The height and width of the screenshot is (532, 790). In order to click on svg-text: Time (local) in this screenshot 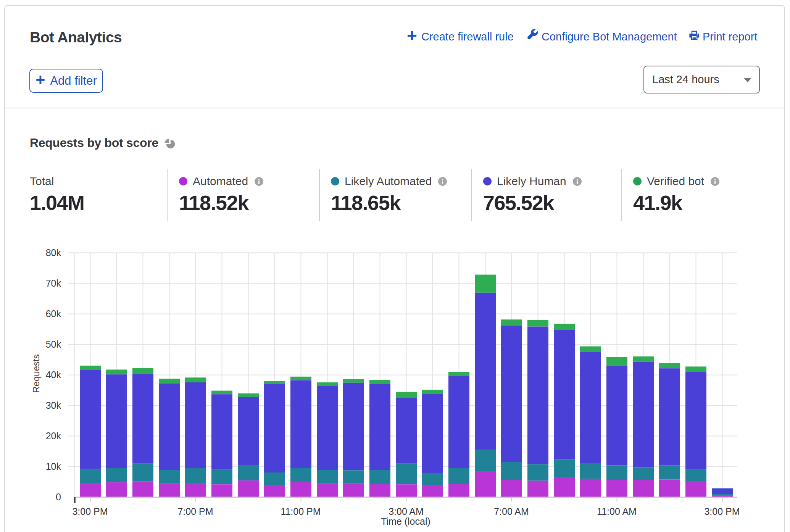, I will do `click(406, 521)`.